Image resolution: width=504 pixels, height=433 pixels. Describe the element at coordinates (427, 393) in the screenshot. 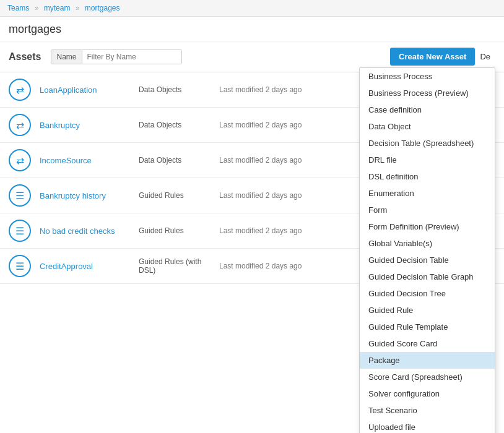

I see `dropdown-item: Solver configuration` at that location.